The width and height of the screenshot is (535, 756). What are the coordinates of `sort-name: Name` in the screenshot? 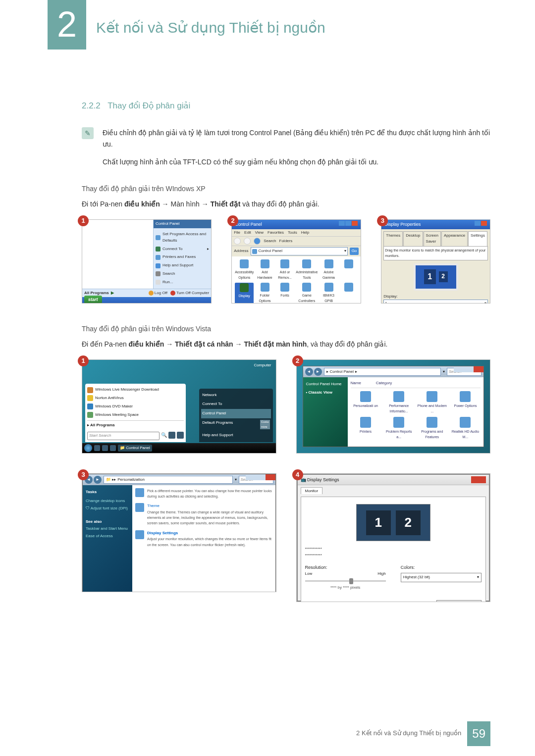 It's located at (356, 383).